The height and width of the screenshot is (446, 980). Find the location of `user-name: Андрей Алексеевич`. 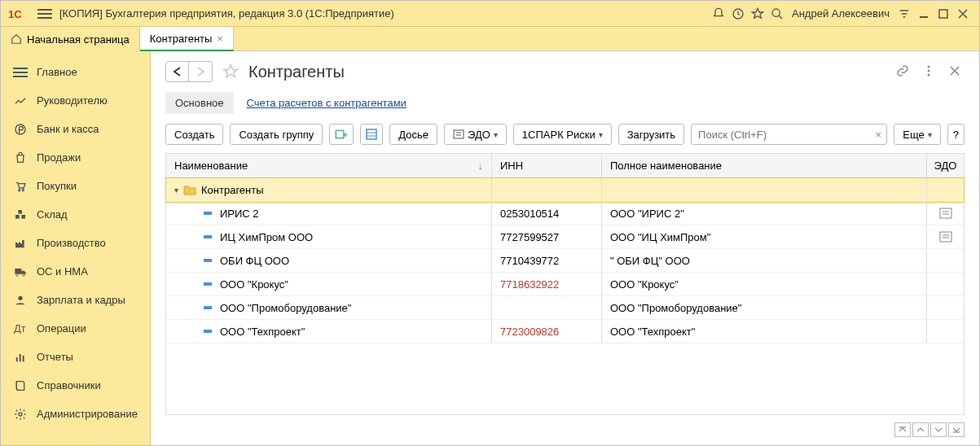

user-name: Андрей Алексеевич is located at coordinates (841, 13).